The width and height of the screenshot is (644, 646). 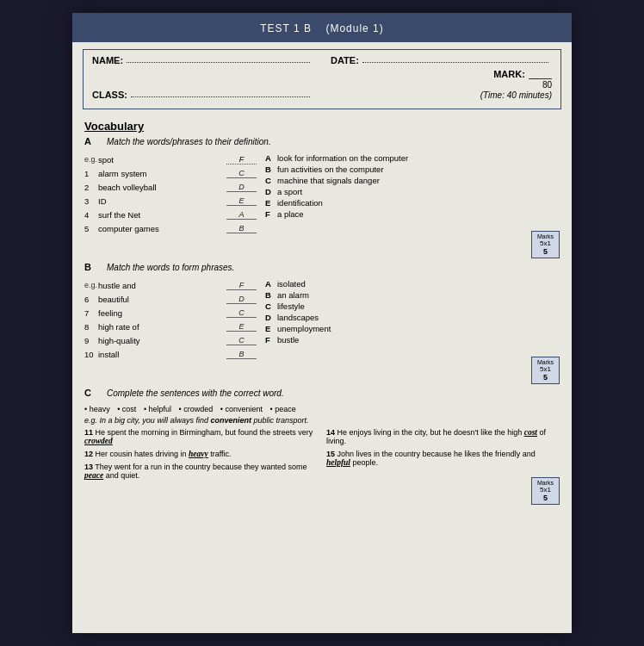 I want to click on item-a-1-word: alarm system, so click(x=162, y=174).